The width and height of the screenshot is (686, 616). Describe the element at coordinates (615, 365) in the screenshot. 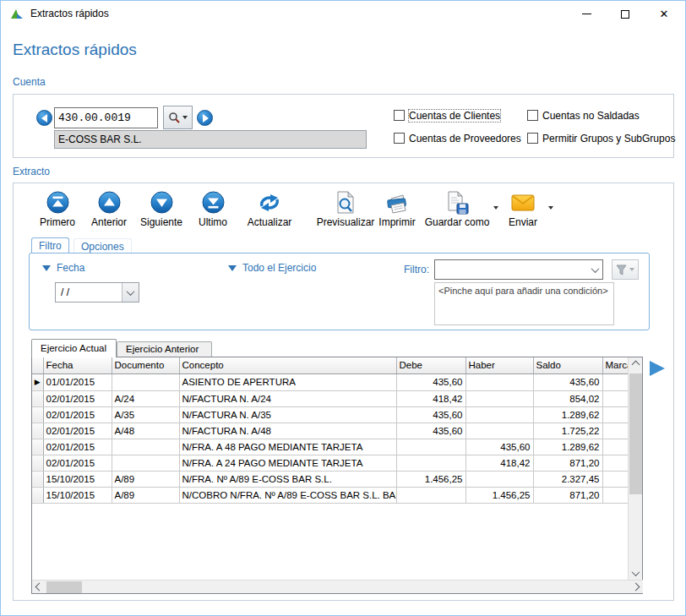

I see `header-marca: Marca` at that location.